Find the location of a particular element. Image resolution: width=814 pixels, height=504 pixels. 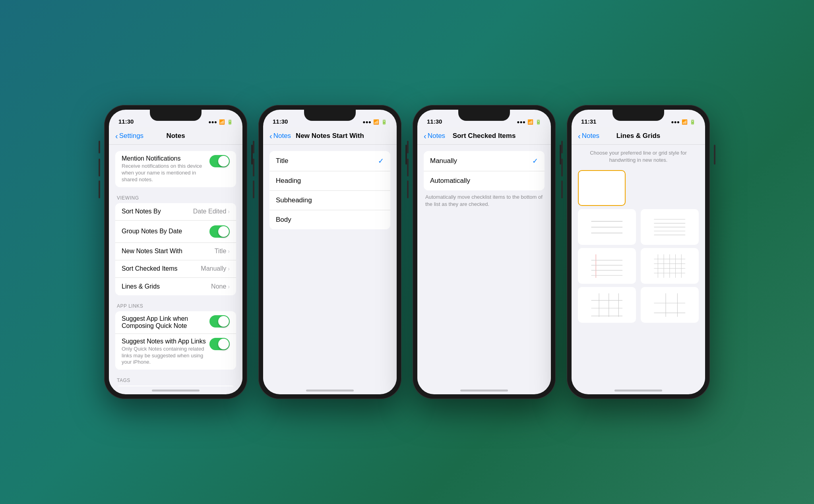

suggest-quick-note-item: Suggest App Link when Composing Quick No… is located at coordinates (176, 323).